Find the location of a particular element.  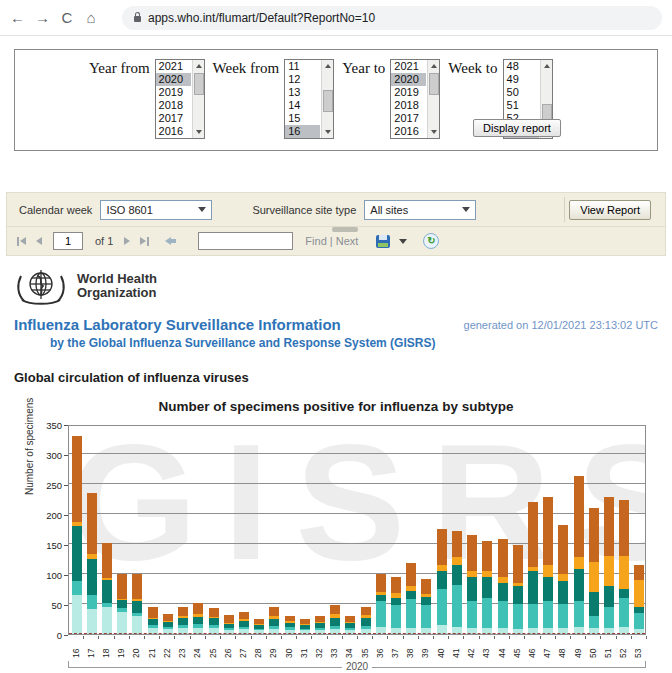

bar-week-49-dark-teal is located at coordinates (579, 585).